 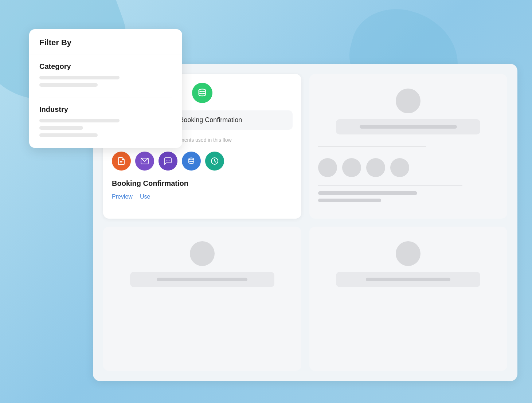 I want to click on flow-icon-document, so click(x=121, y=161).